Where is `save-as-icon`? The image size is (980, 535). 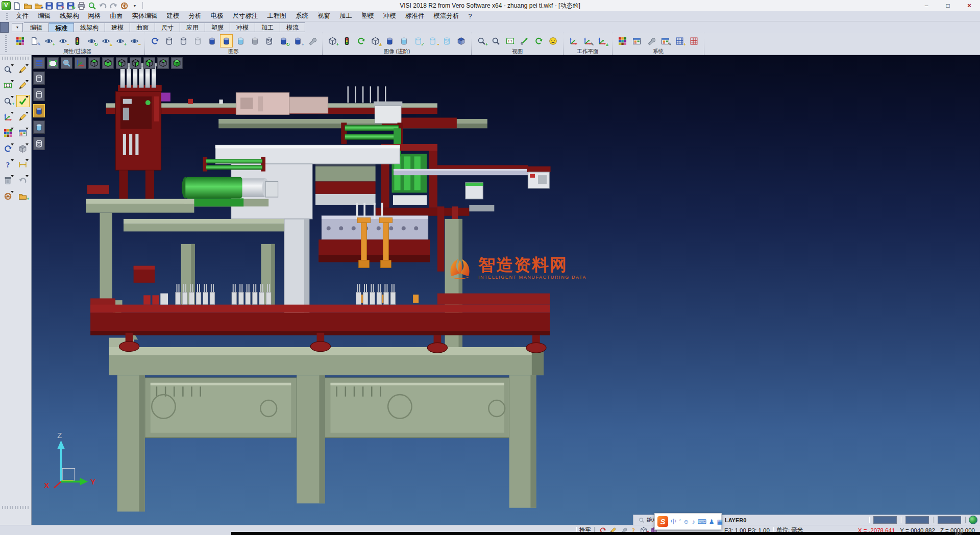
save-as-icon is located at coordinates (60, 6).